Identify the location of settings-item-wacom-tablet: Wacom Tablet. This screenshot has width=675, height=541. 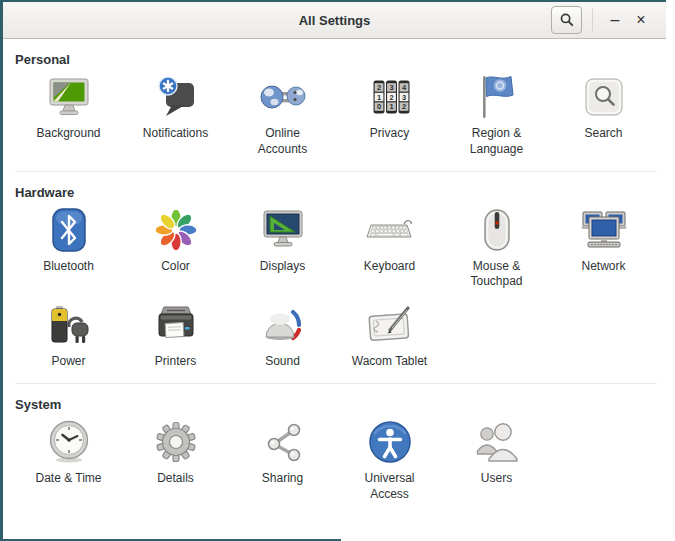
(390, 335).